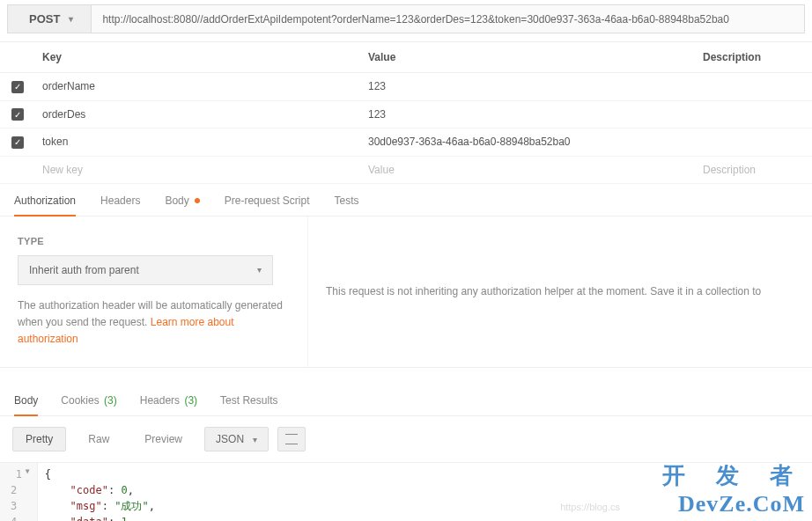 The width and height of the screenshot is (812, 521). I want to click on response-tab-body: Body, so click(26, 405).